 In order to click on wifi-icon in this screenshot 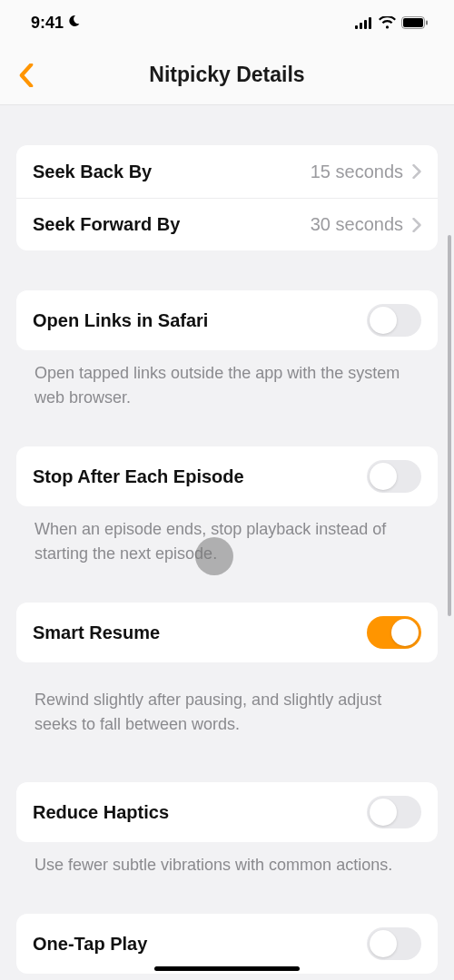, I will do `click(387, 23)`.